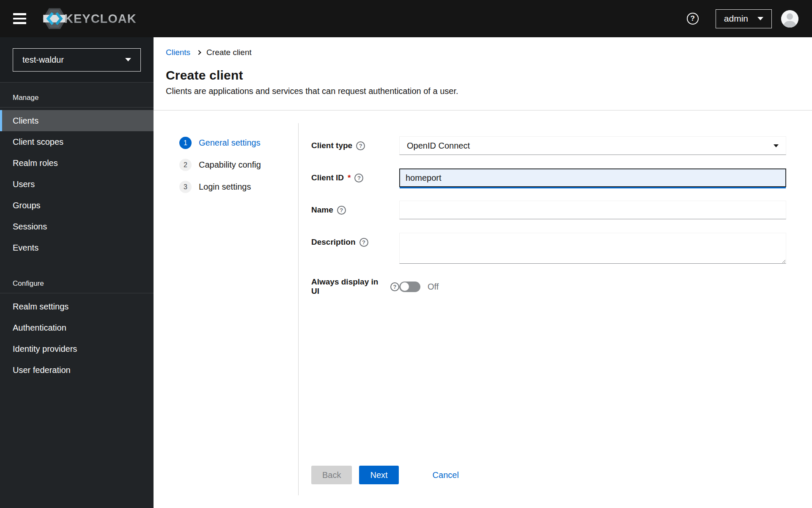  What do you see at coordinates (178, 52) in the screenshot?
I see `breadcrumb-link-clients: Clients` at bounding box center [178, 52].